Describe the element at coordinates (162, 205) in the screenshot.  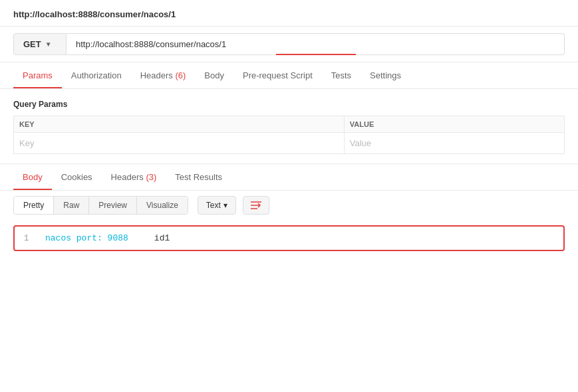
I see `format-btn-visualize: Visualize` at that location.